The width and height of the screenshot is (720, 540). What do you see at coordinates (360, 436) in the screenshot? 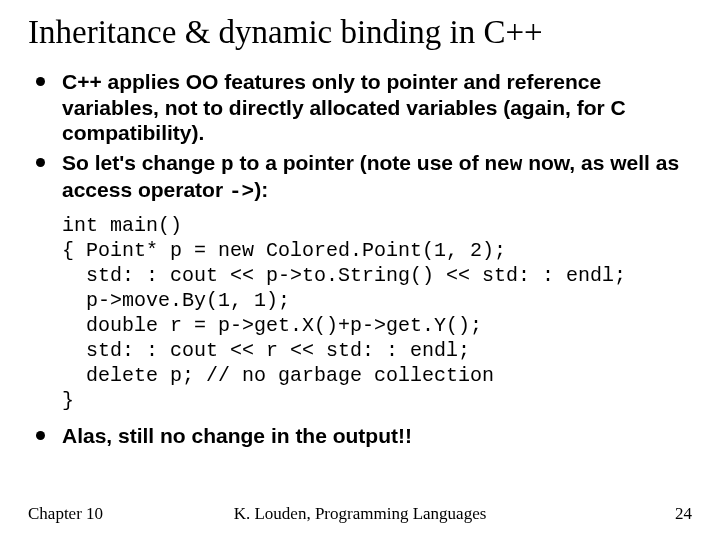
I see `bullet-list: Alas, still no change in the output!!` at bounding box center [360, 436].